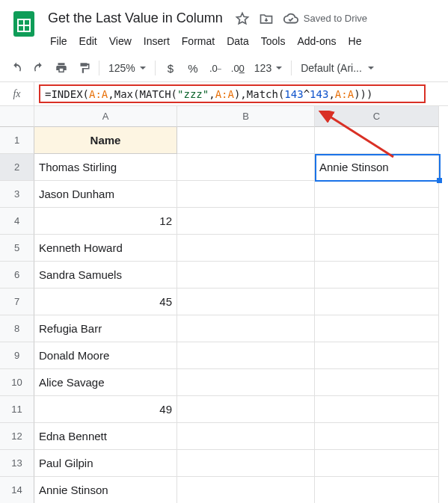  I want to click on cell: Name, so click(106, 141).